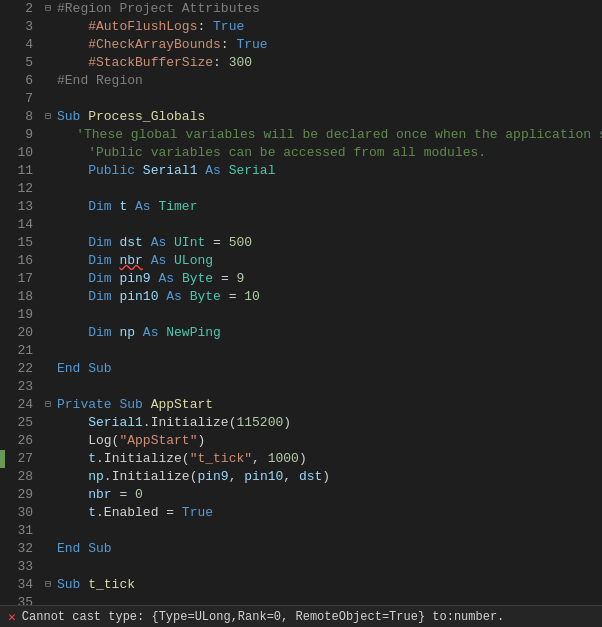 The width and height of the screenshot is (602, 627). What do you see at coordinates (324, 405) in the screenshot?
I see `code-line: ⊟Private Sub AppStart` at bounding box center [324, 405].